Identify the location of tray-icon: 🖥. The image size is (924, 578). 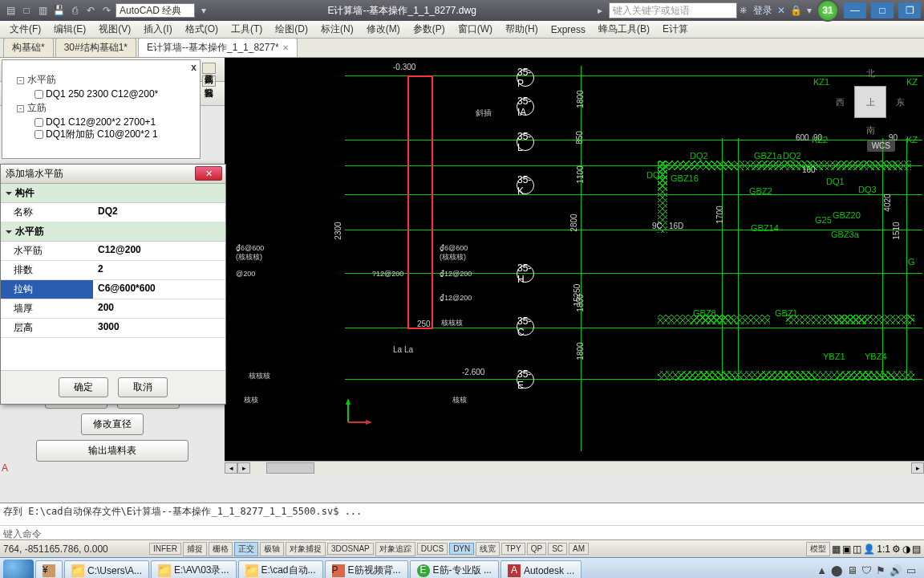
(852, 570).